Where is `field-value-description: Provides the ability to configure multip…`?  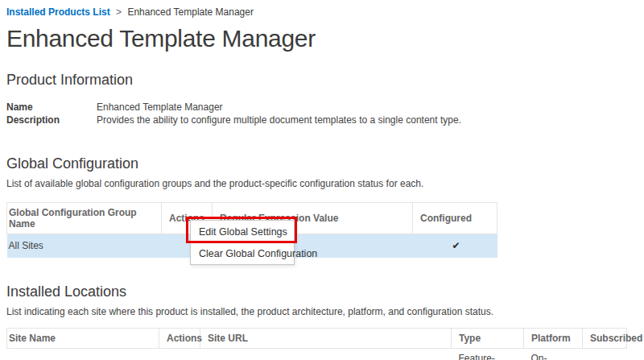 field-value-description: Provides the ability to configure multip… is located at coordinates (279, 120).